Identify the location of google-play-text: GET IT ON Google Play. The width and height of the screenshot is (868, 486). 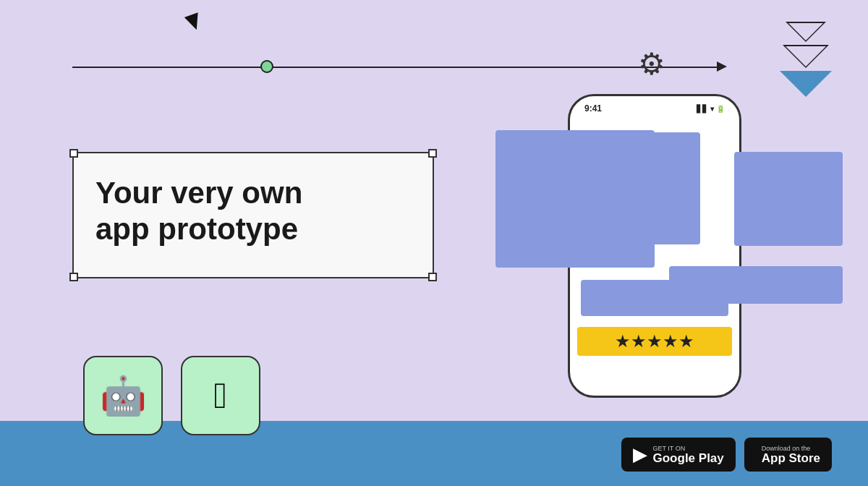
(689, 455).